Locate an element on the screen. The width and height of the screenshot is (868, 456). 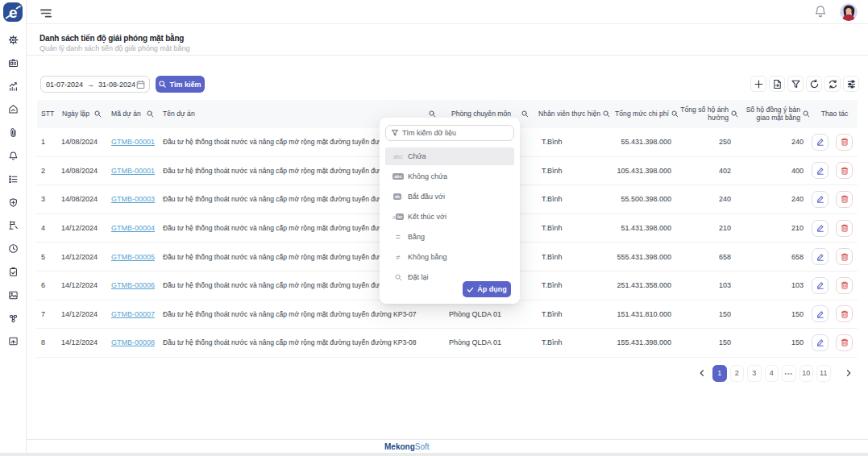
svg-text: e is located at coordinates (13, 13).